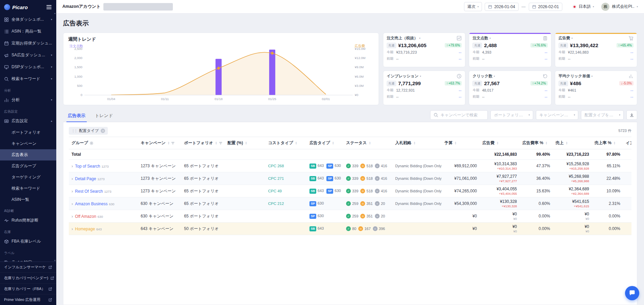 This screenshot has height=305, width=644. What do you see at coordinates (512, 115) in the screenshot?
I see `filter-select-0: ポートフォリオを...▾` at bounding box center [512, 115].